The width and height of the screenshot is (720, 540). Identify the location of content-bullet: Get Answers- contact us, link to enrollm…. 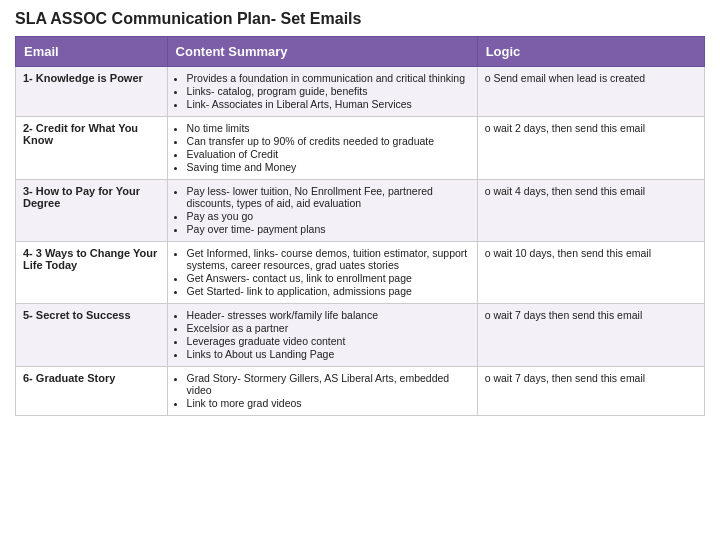
(328, 278).